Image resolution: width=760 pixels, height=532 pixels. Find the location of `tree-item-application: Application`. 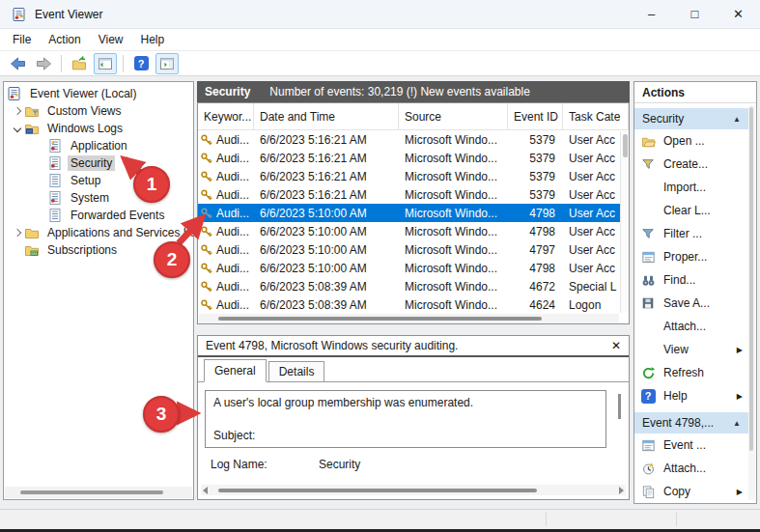

tree-item-application: Application is located at coordinates (99, 146).